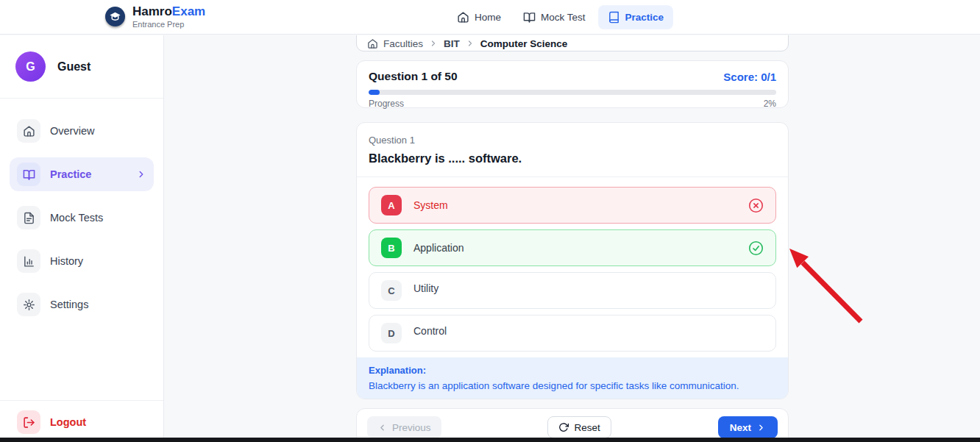  Describe the element at coordinates (572, 333) in the screenshot. I see `option-d: D Control` at that location.